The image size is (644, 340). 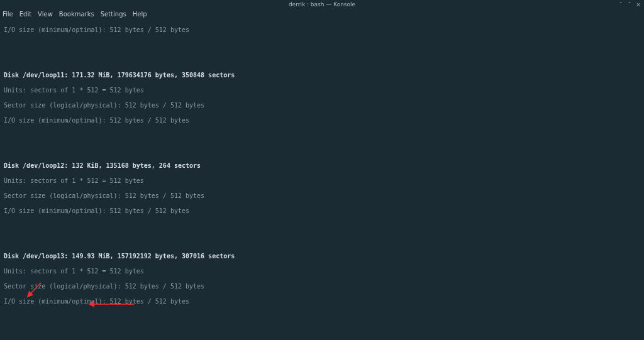 I want to click on menu-settings: Settings, so click(x=113, y=14).